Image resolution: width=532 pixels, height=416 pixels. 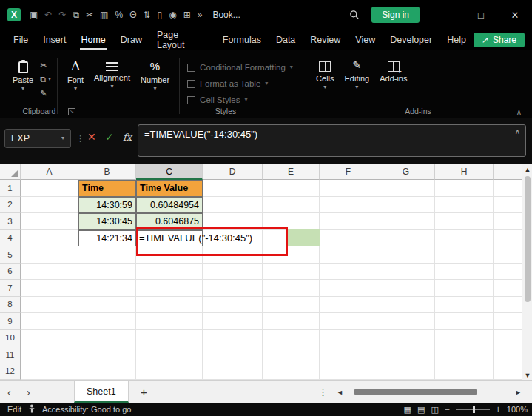 I want to click on cell-F5, so click(x=349, y=255).